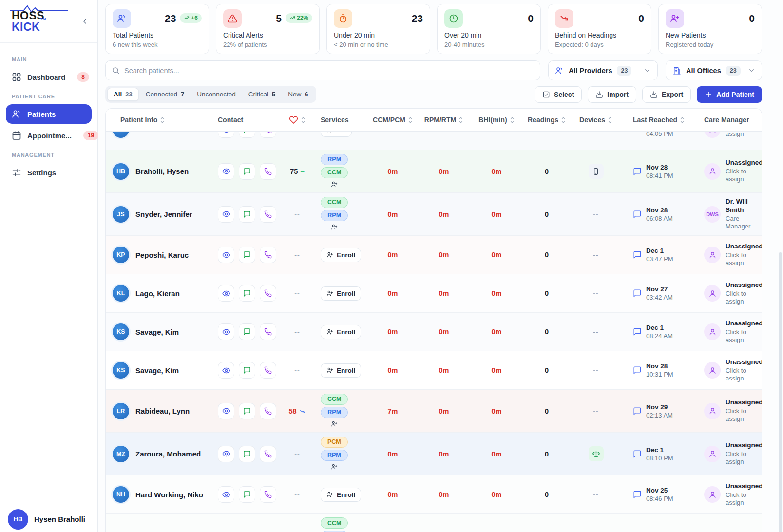 This screenshot has height=532, width=783. I want to click on tab-connected: Connected7, so click(165, 95).